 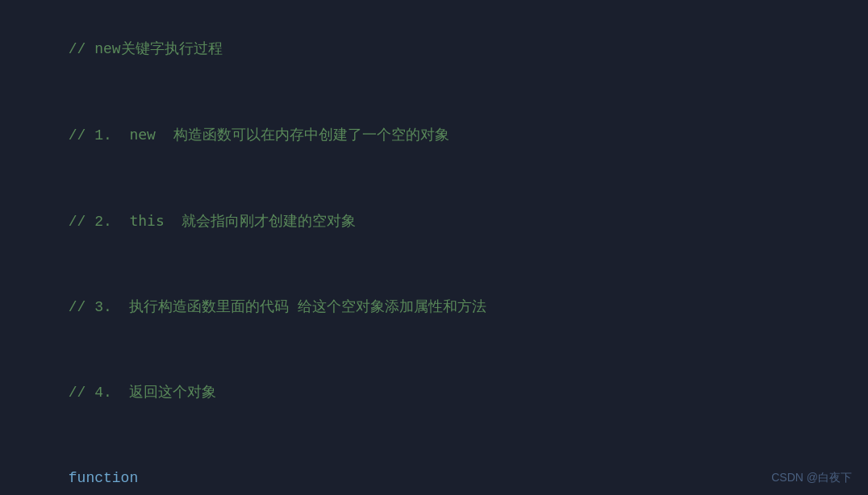 I want to click on line-content-4: // 3. 执行构造函数里面的代码 给这个空对象添加属性和方法, so click(x=244, y=307).